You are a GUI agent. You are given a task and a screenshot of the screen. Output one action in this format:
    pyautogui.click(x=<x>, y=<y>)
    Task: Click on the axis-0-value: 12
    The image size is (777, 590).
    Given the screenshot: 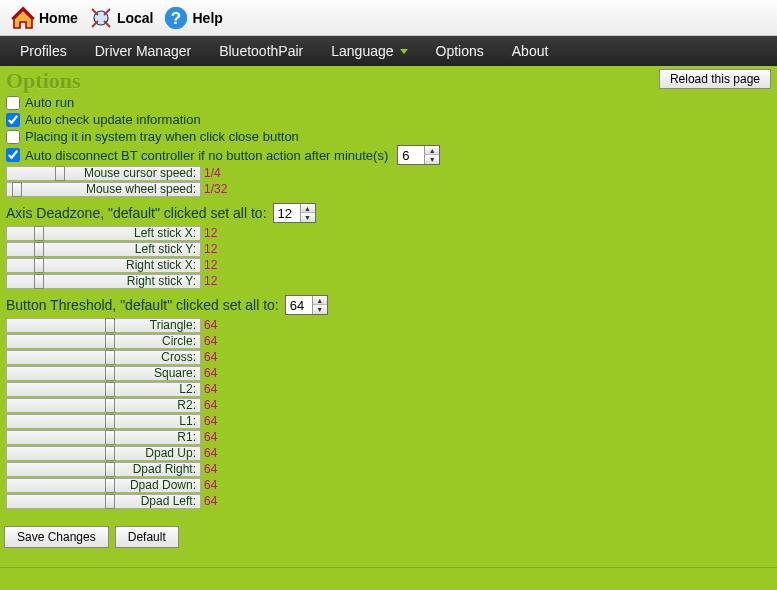 What is the action you would take?
    pyautogui.click(x=210, y=233)
    